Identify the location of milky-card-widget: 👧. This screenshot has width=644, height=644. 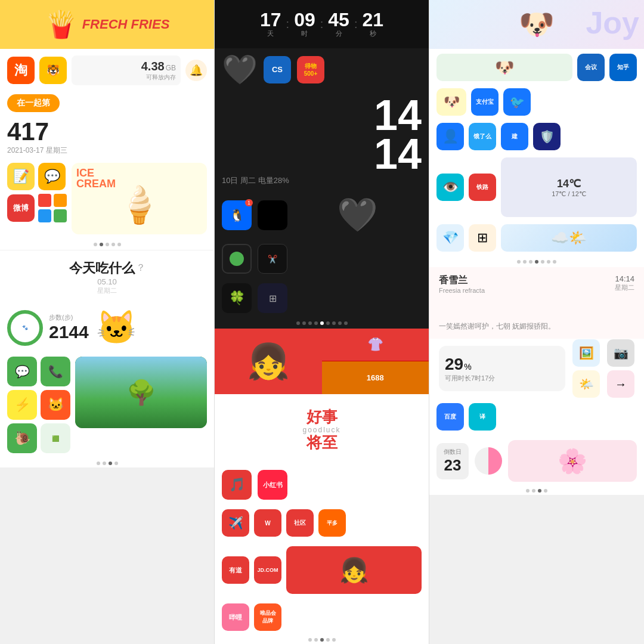
(354, 570).